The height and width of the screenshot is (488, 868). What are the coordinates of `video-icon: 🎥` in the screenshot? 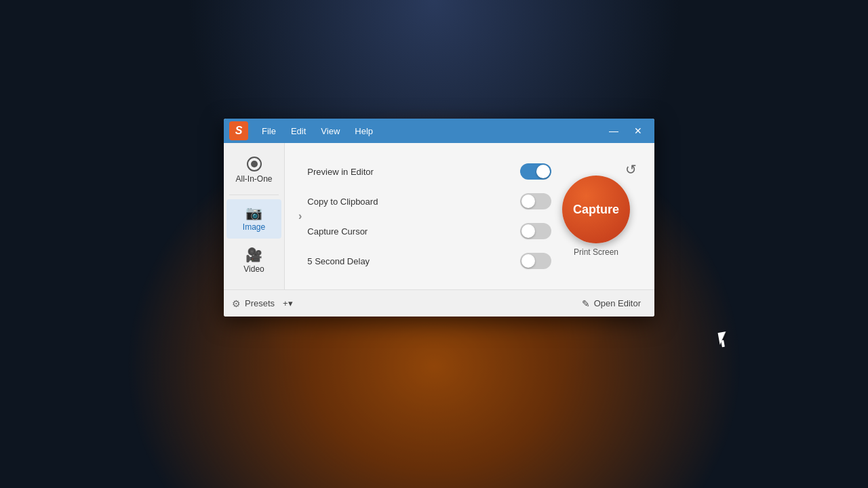 It's located at (254, 255).